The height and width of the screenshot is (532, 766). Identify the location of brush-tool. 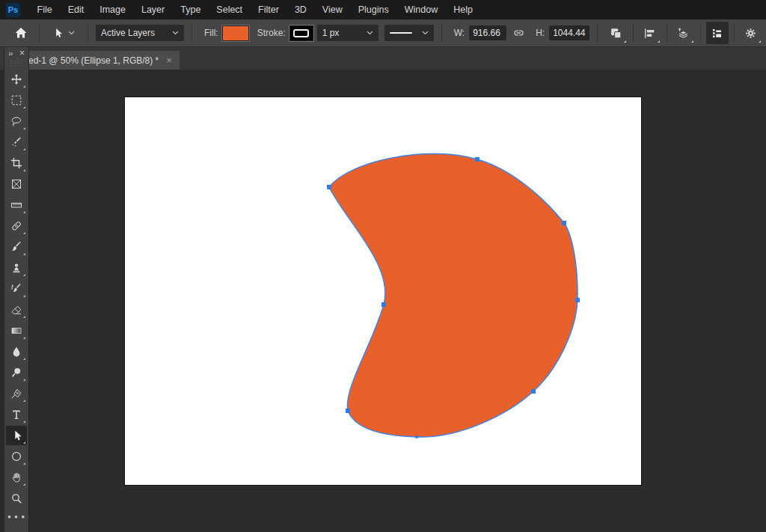
(16, 247).